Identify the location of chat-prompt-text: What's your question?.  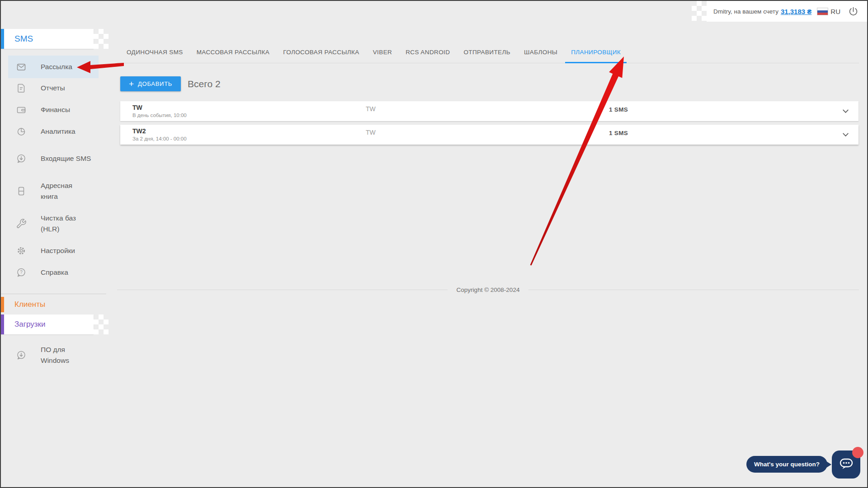
(787, 465).